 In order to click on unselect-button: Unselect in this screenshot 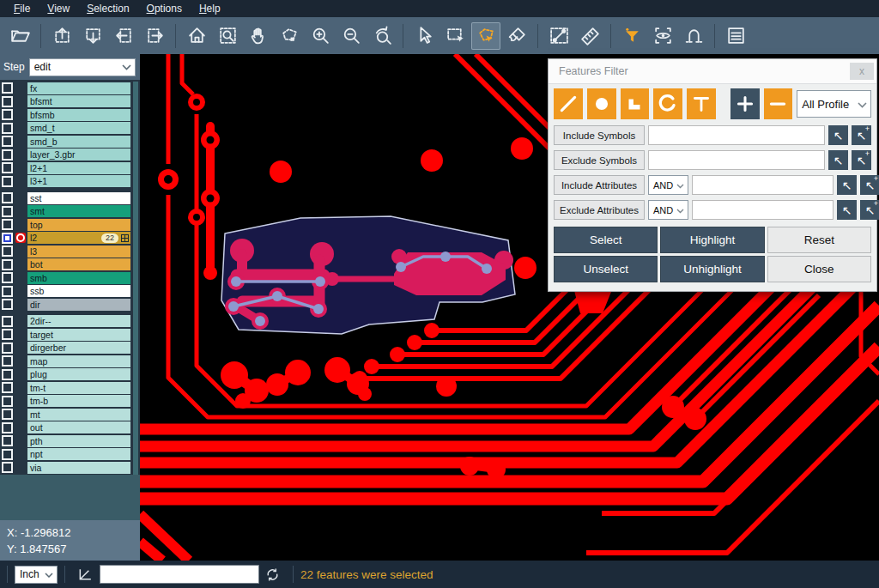, I will do `click(606, 270)`.